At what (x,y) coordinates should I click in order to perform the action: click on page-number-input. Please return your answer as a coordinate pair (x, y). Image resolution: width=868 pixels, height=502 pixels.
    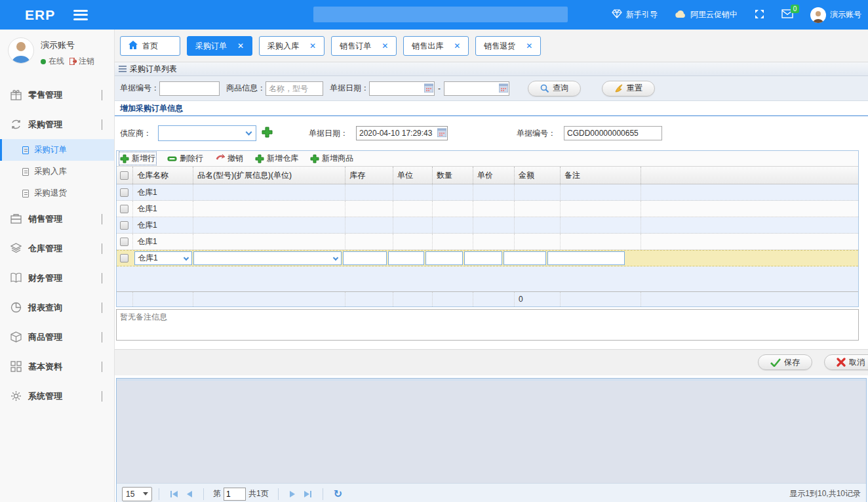
    Looking at the image, I should click on (235, 494).